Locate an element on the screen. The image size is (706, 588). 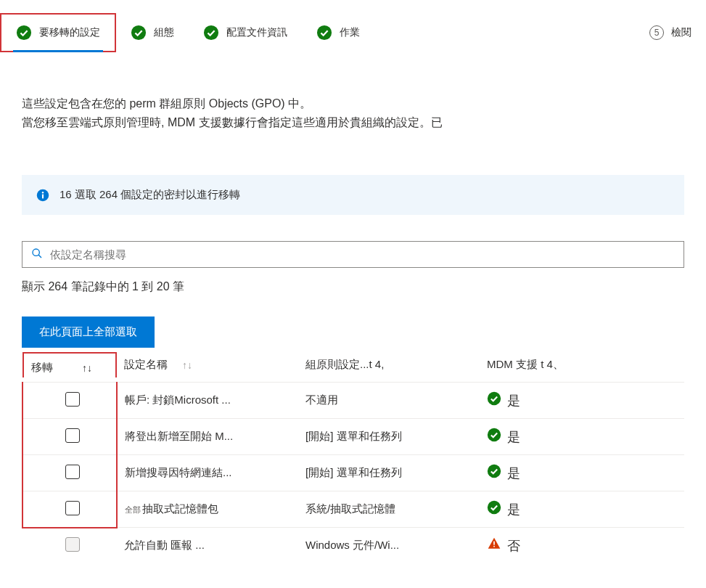
table-row: 允許自動 匯報 ...Windows 元件/Wi...否 is located at coordinates (353, 546).